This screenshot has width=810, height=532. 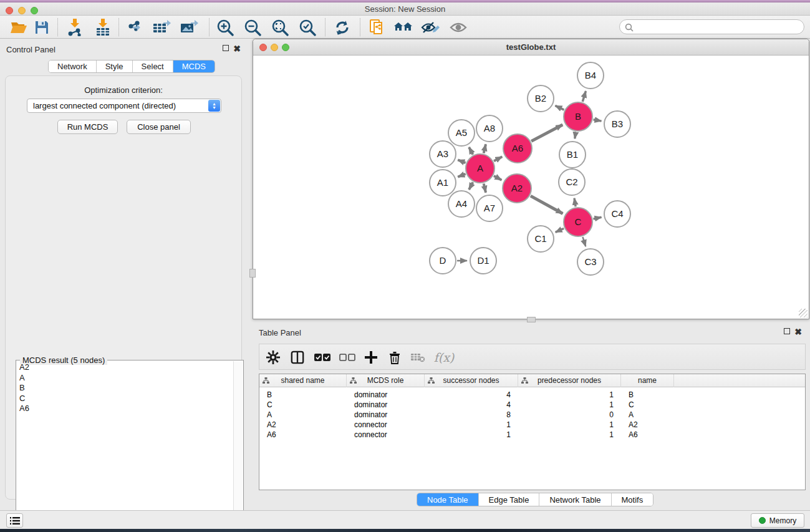 I want to click on cell-shared-name: A6, so click(x=304, y=435).